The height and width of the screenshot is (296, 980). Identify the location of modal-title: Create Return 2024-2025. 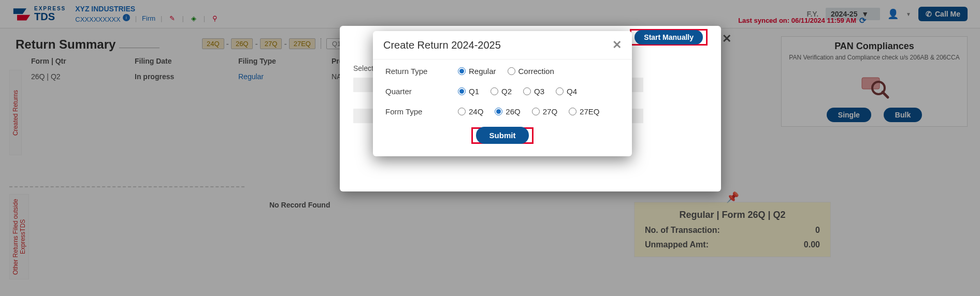
(442, 46).